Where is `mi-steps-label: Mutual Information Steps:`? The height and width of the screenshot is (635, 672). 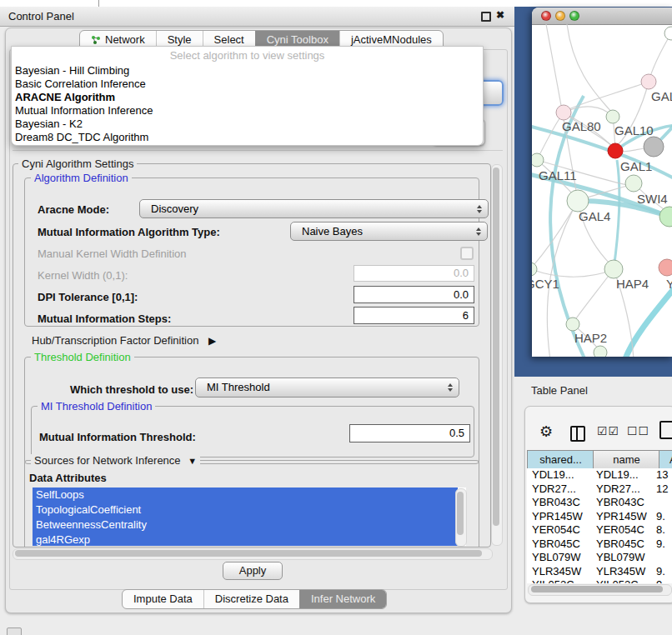 mi-steps-label: Mutual Information Steps: is located at coordinates (104, 318).